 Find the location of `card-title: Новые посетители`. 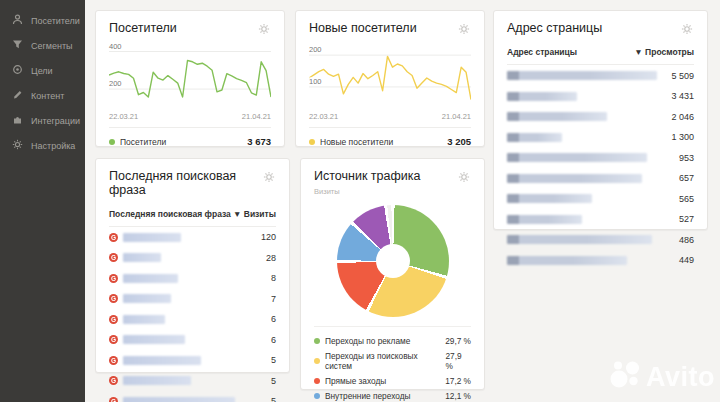

card-title: Новые посетители is located at coordinates (363, 29).